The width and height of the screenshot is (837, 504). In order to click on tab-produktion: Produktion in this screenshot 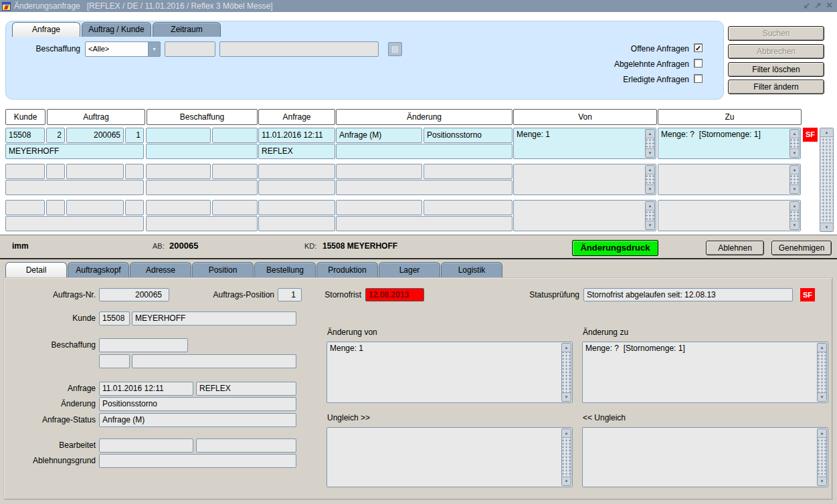, I will do `click(347, 270)`.